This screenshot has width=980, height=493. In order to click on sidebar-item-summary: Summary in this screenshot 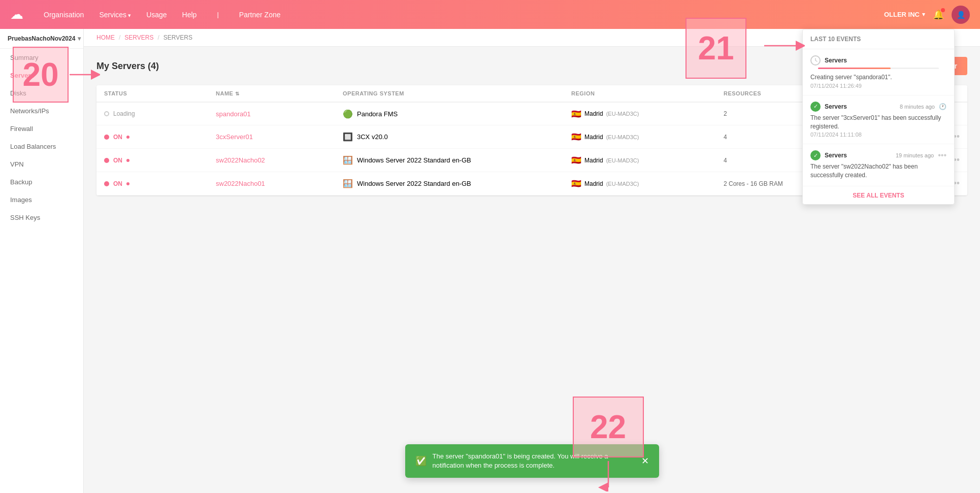, I will do `click(42, 58)`.